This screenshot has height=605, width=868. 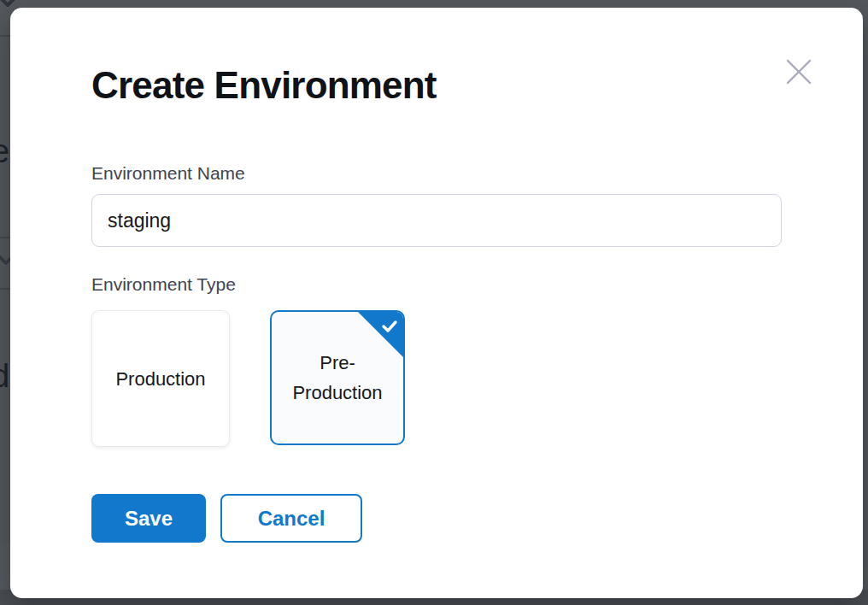 I want to click on type-option-label: Production, so click(x=161, y=379).